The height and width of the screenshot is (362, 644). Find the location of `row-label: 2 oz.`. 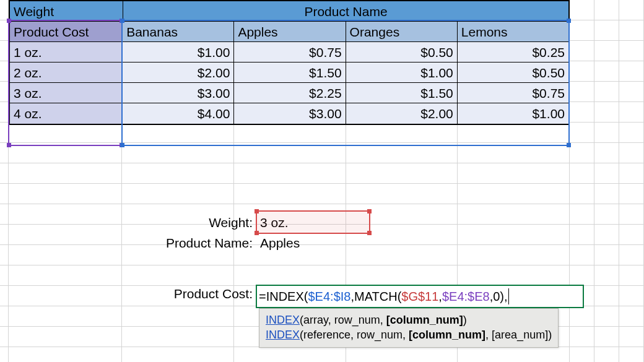

row-label: 2 oz. is located at coordinates (66, 73).